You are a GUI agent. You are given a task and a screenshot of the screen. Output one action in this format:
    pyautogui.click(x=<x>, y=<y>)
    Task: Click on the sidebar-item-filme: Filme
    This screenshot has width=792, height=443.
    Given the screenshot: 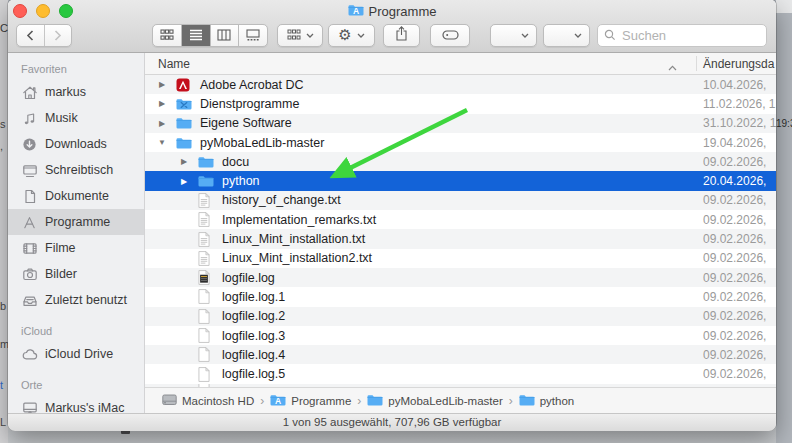 What is the action you would take?
    pyautogui.click(x=76, y=248)
    